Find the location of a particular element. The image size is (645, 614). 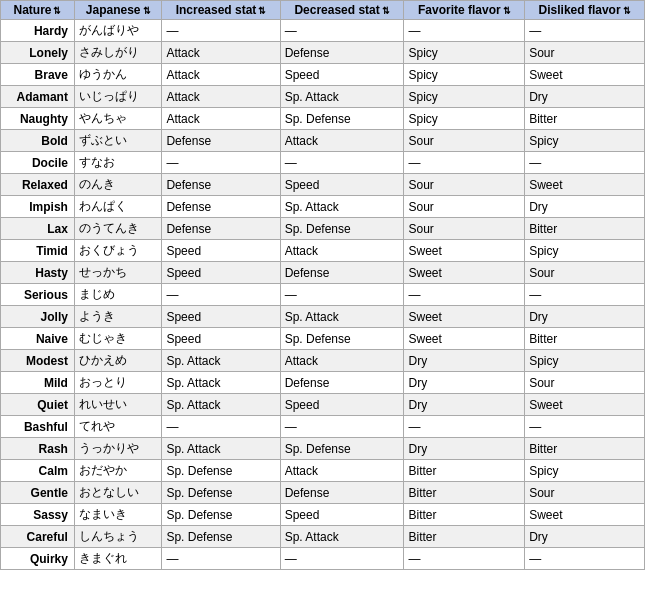

nature-name-cell: Bashful is located at coordinates (38, 427).